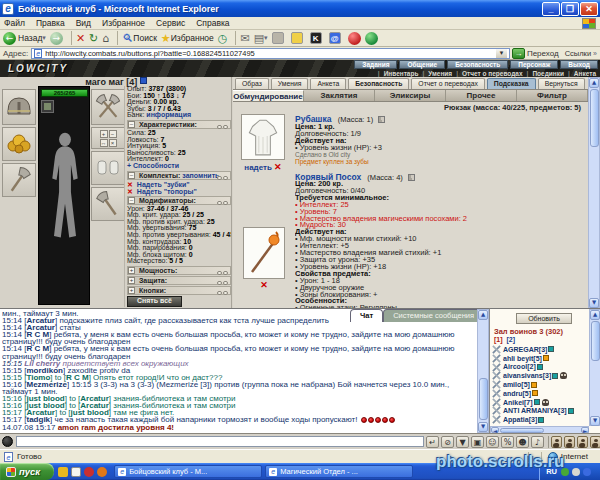  I want to click on links-chevron-icon: », so click(595, 54).